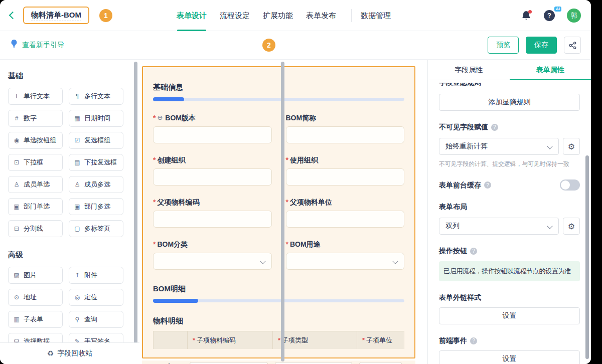  I want to click on field-bom-usage: *BOM用途, so click(345, 255).